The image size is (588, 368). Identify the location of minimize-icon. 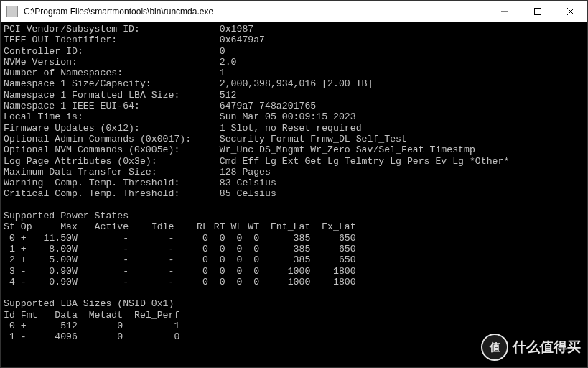
(505, 12).